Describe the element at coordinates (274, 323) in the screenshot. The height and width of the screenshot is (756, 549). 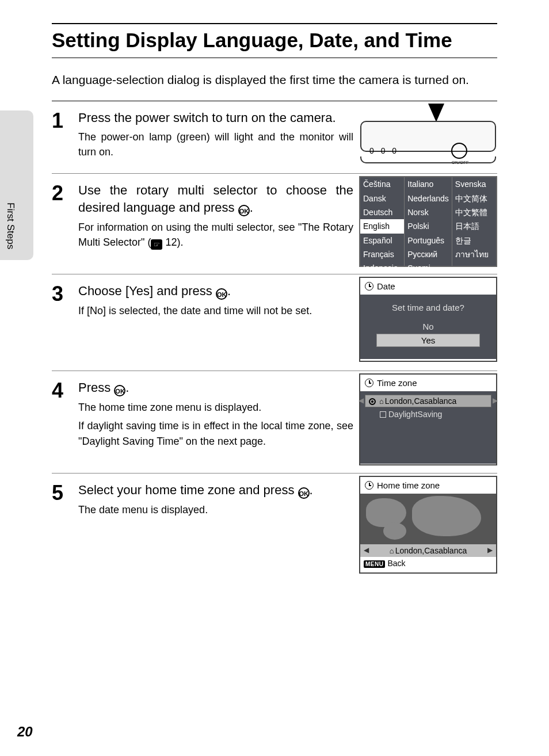
I see `step-3: 3 Choose [Yes] and press OK. If [No] is …` at that location.